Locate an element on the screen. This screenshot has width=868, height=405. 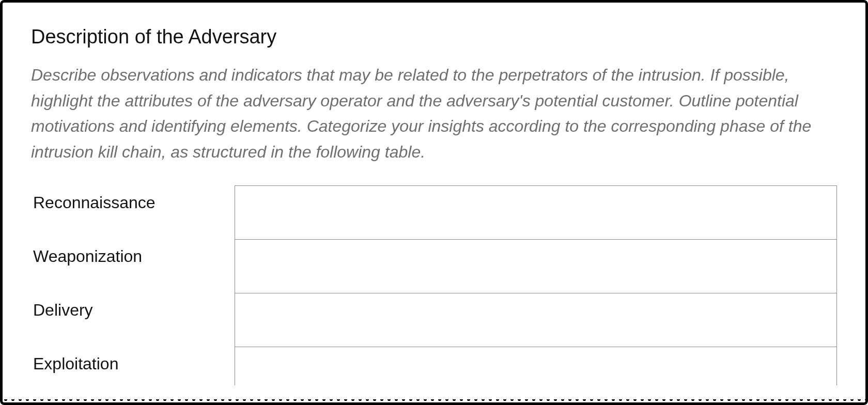
phase-input-delivery is located at coordinates (536, 320).